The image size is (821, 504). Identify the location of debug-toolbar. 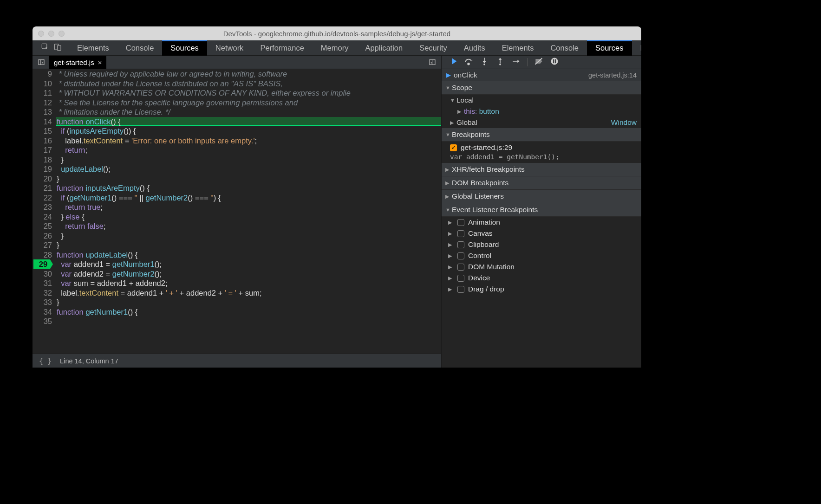
(541, 62).